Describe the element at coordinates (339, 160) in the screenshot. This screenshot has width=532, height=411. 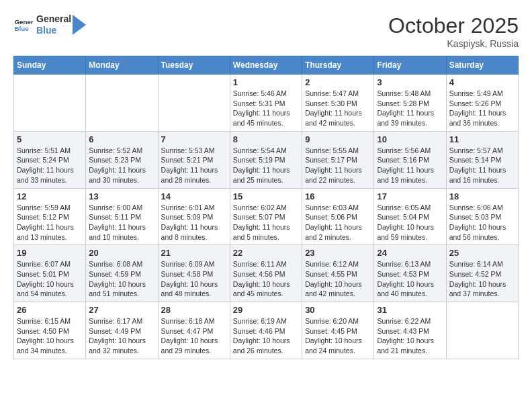
I see `calendar-cell: 9Sunrise: 5:55 AM Sunset: 5:17 PM Daylig…` at that location.